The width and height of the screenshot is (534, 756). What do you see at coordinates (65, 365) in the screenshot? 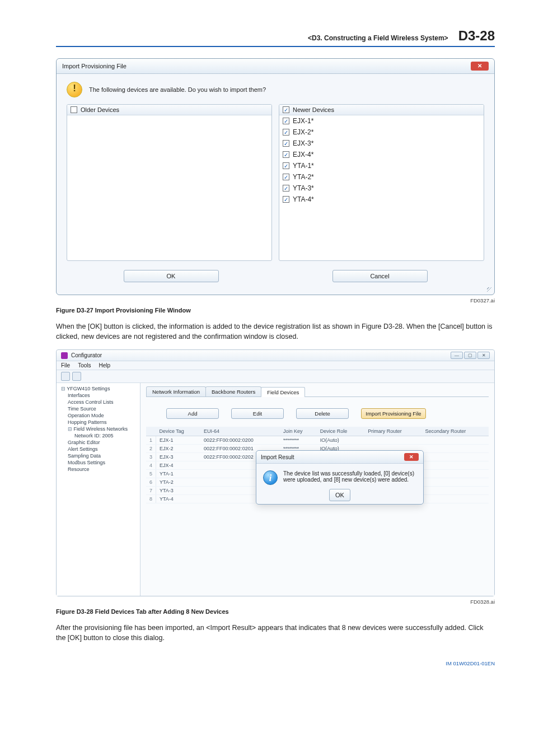
I see `menu-file: File` at bounding box center [65, 365].